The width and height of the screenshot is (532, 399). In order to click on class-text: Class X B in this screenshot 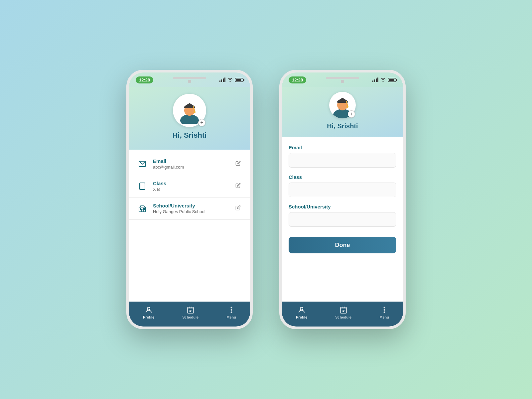, I will do `click(194, 186)`.